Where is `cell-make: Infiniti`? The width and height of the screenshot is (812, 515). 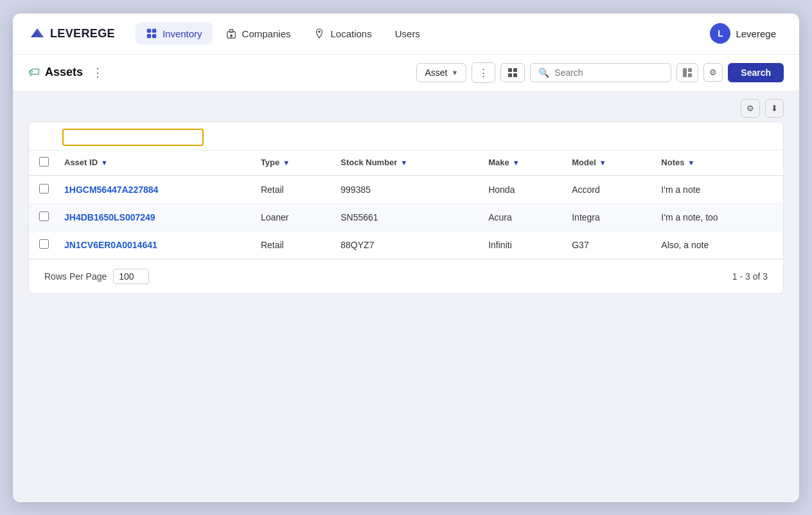 cell-make: Infiniti is located at coordinates (522, 244).